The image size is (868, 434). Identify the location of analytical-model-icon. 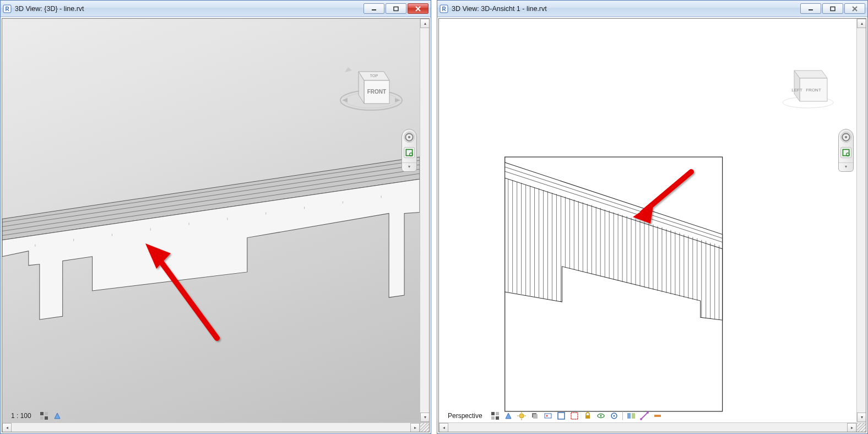
(644, 416).